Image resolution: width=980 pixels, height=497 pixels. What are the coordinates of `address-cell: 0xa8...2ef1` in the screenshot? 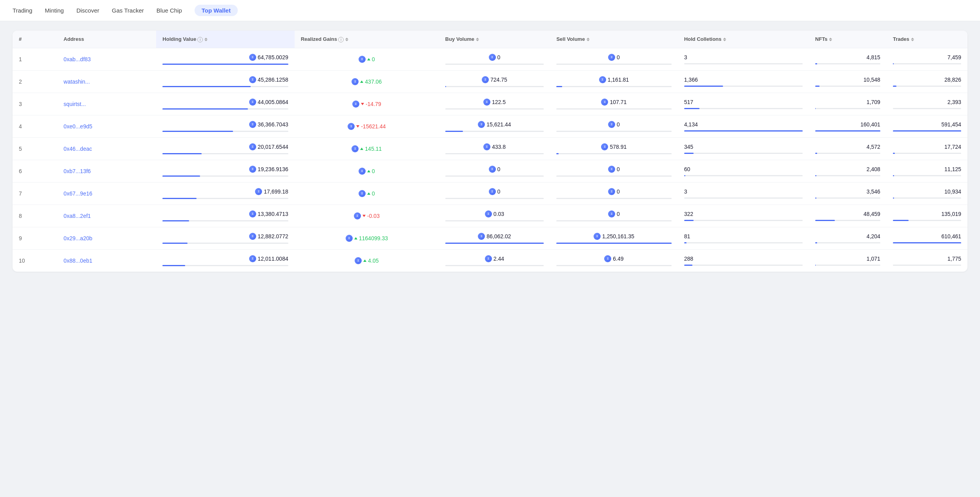 It's located at (107, 216).